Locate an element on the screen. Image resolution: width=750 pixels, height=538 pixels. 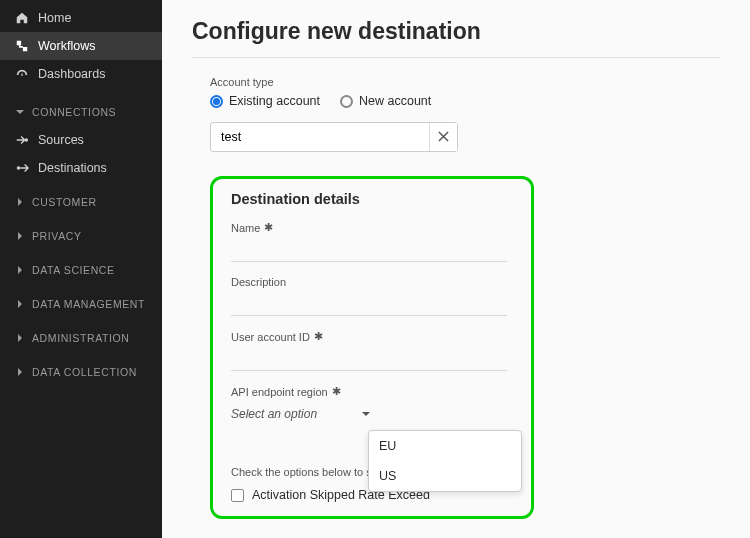
radio-new-account: New account is located at coordinates (386, 101).